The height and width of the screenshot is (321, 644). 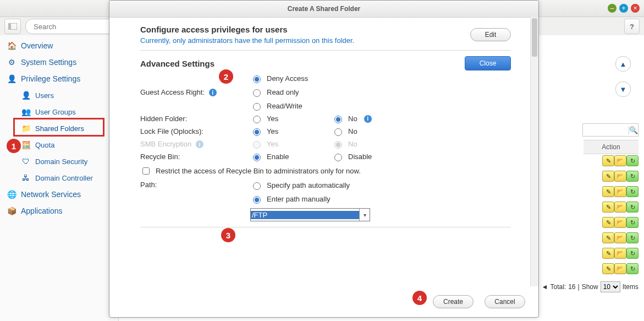 I want to click on sidebar-item-overview: 🏠Overview, so click(x=59, y=46).